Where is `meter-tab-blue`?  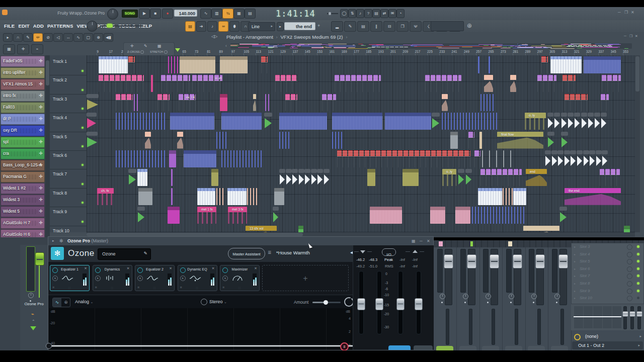
meter-tab-blue is located at coordinates (399, 348).